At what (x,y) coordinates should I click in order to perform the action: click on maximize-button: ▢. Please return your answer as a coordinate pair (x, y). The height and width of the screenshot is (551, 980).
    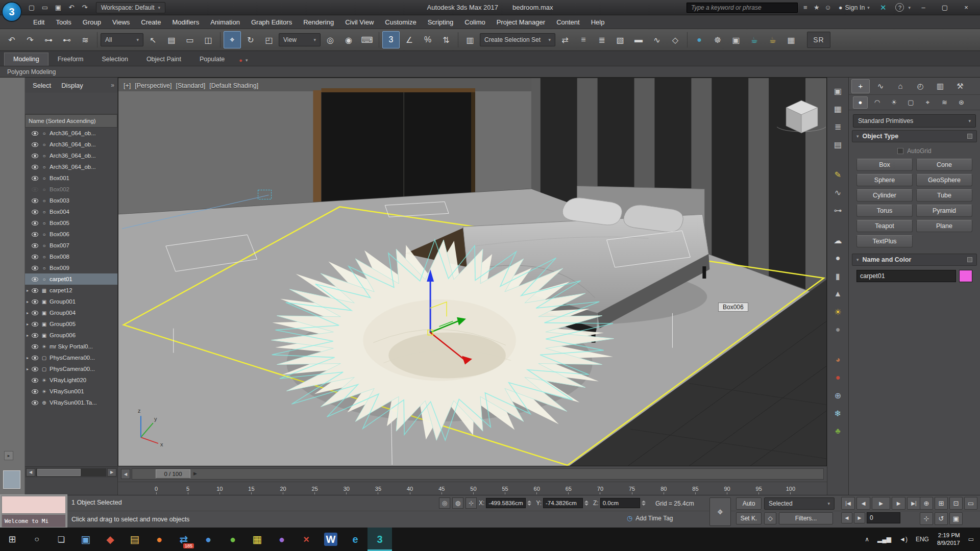
    Looking at the image, I should click on (945, 8).